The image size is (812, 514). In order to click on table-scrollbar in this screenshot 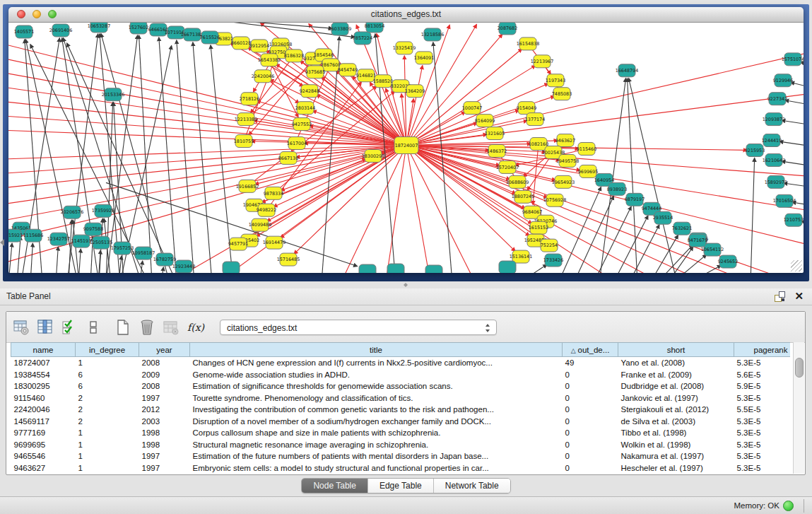, I will do `click(799, 408)`.